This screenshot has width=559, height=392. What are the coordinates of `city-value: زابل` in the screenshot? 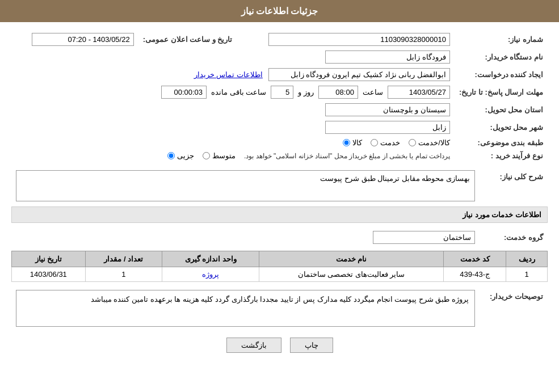 It's located at (388, 127).